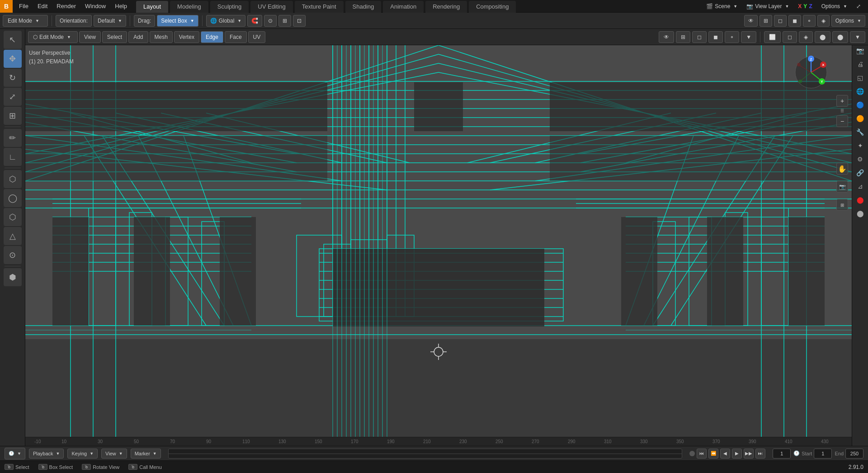 Image resolution: width=868 pixels, height=473 pixels. What do you see at coordinates (823, 454) in the screenshot?
I see `start-frame-input: 1` at bounding box center [823, 454].